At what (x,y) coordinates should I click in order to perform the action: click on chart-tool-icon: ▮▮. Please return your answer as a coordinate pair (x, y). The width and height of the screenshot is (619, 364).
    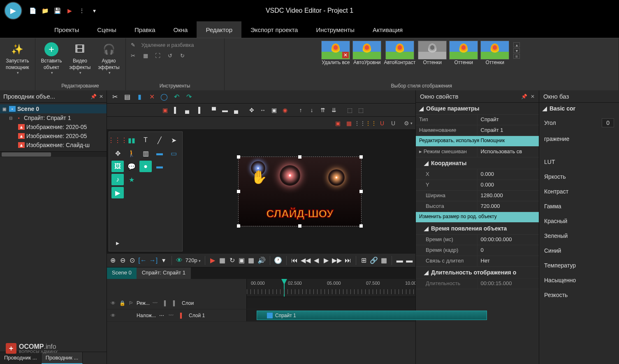
    Looking at the image, I should click on (132, 140).